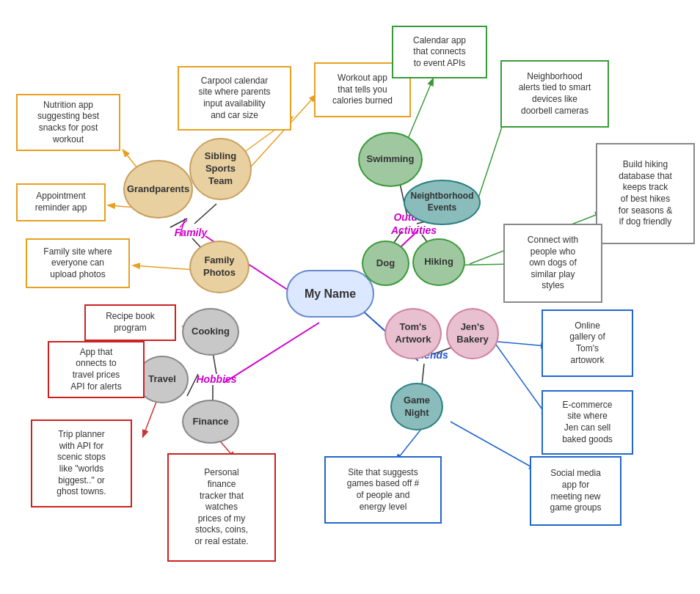 The height and width of the screenshot is (594, 700). What do you see at coordinates (473, 334) in the screenshot?
I see `jens-bakery-node: Jen's Bakery` at bounding box center [473, 334].